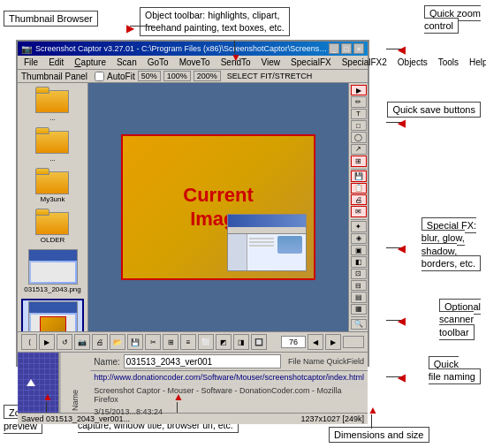  What do you see at coordinates (47, 342) in the screenshot?
I see `scanner-btn-2: ▶` at bounding box center [47, 342].